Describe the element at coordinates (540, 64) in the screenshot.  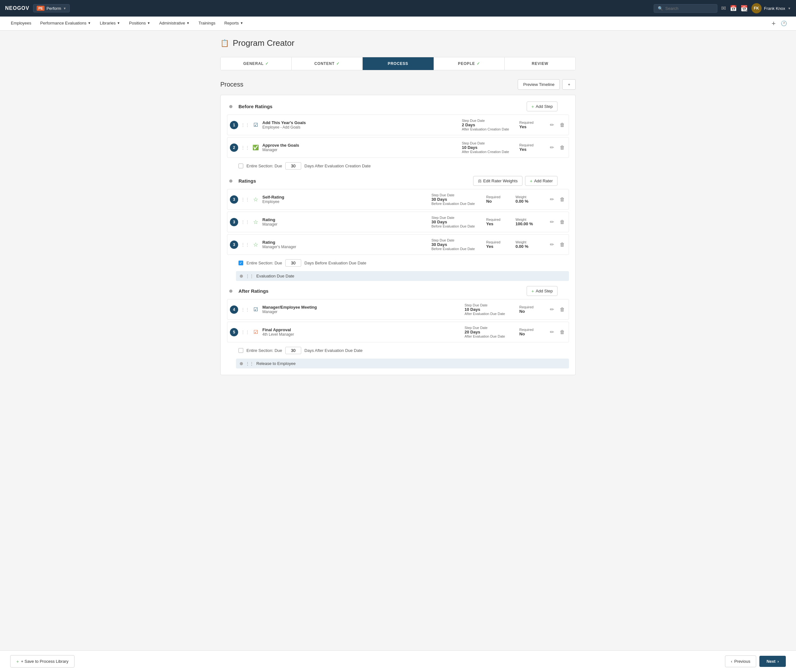
I see `wizard-step-review: REVIEW` at that location.